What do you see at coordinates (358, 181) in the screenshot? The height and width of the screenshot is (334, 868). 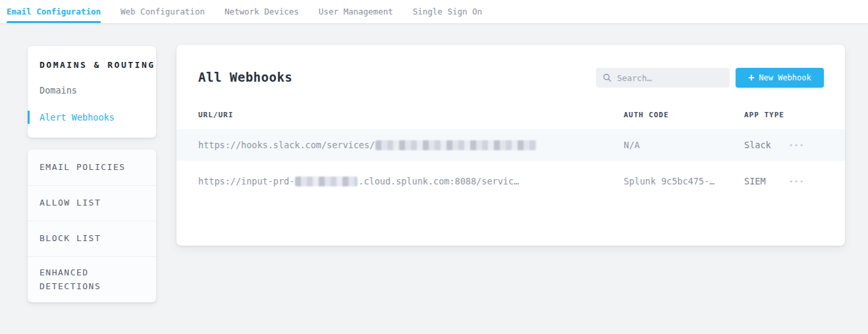 I see `webhook-url-cell: https://input-prd- .cloud.splunk.com:808…` at bounding box center [358, 181].